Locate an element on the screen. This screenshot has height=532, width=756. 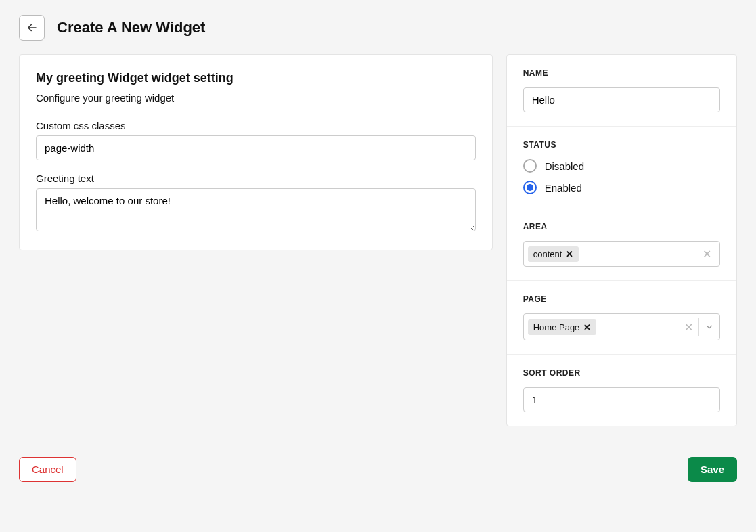
status-label: STATUS is located at coordinates (621, 145).